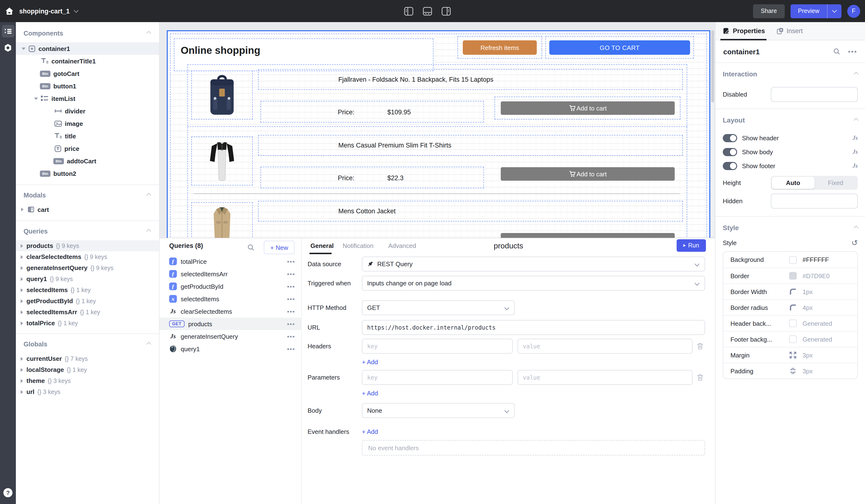  What do you see at coordinates (87, 246) in the screenshot?
I see `sidebar-query-products: products {} 9 keys` at bounding box center [87, 246].